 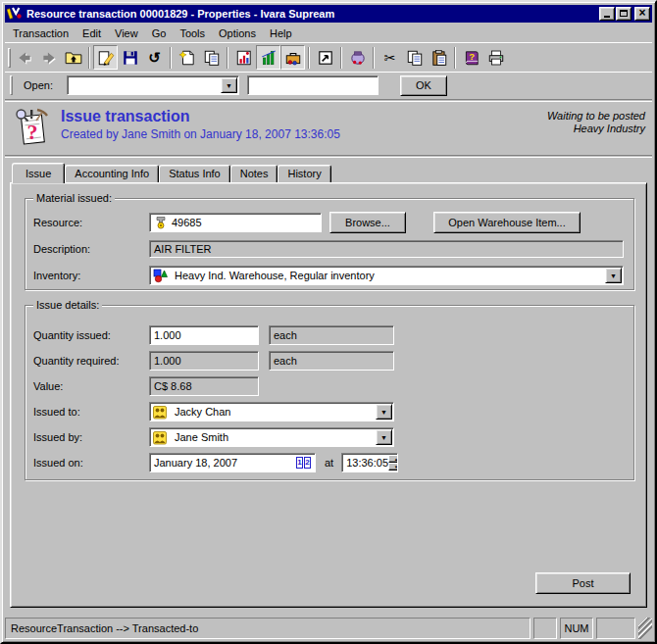 What do you see at coordinates (645, 628) in the screenshot?
I see `resize-grip` at bounding box center [645, 628].